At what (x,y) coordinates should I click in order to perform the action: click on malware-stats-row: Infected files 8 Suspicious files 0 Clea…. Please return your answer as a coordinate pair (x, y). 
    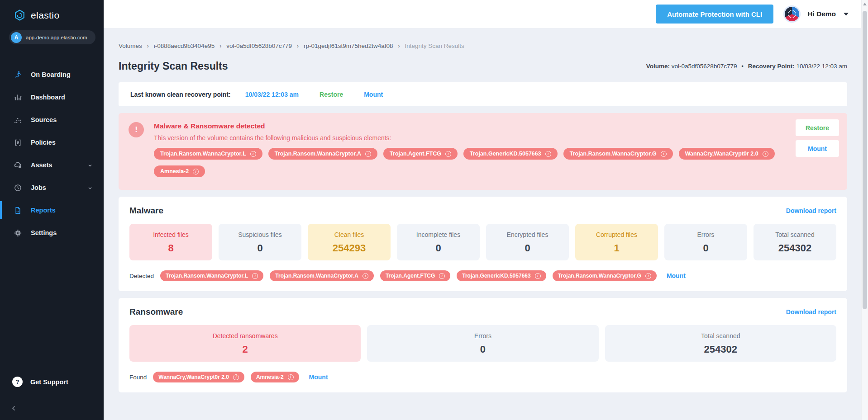
    Looking at the image, I should click on (483, 242).